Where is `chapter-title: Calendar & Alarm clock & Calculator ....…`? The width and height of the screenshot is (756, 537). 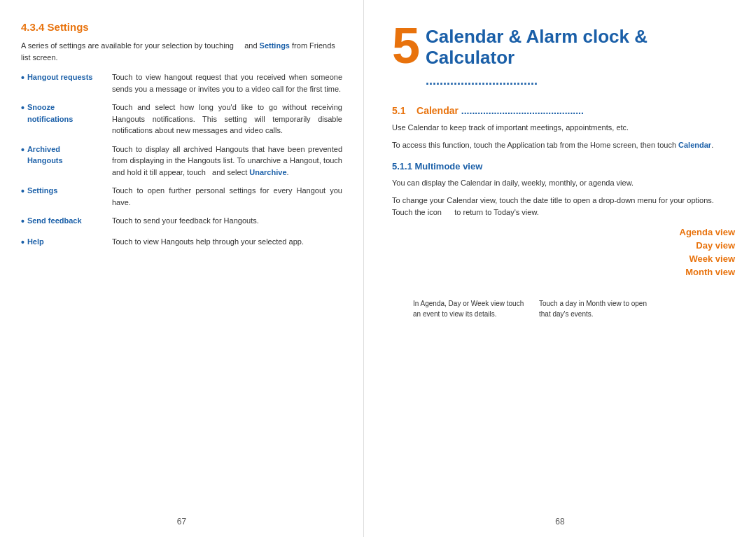
chapter-title: Calendar & Alarm clock & Calculator ....… is located at coordinates (580, 55).